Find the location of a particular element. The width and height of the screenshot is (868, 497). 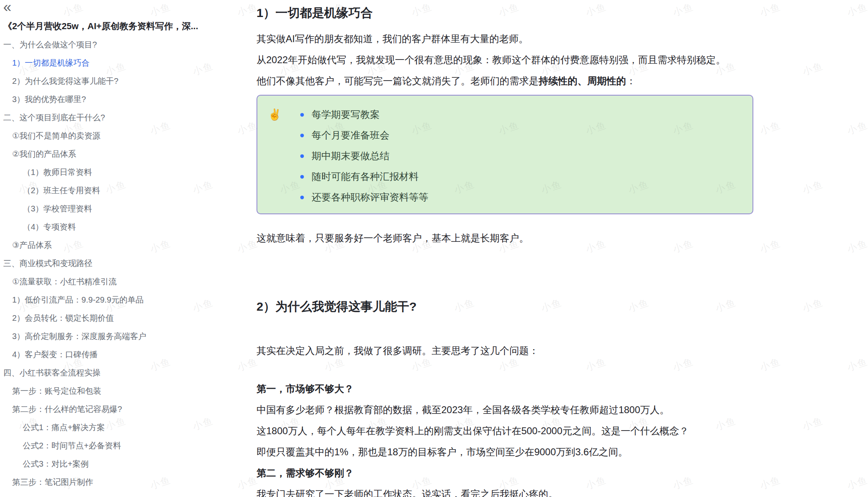

callout-list-item: 随时可能有各种汇报材料 is located at coordinates (514, 177).